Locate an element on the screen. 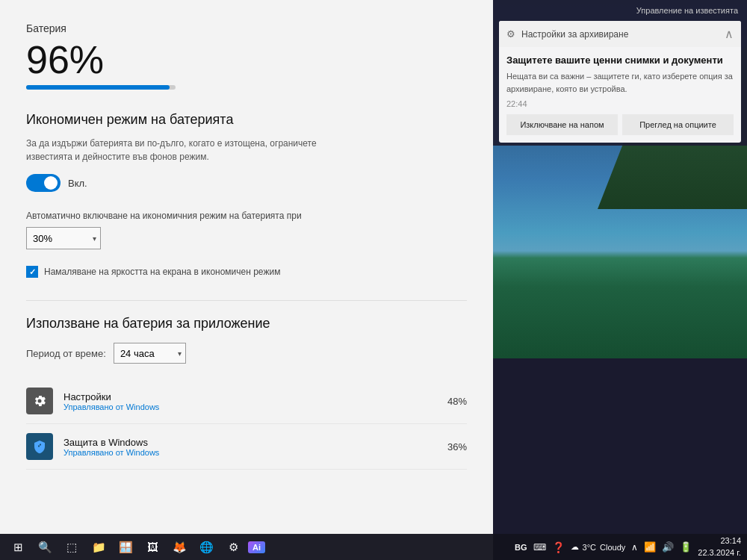 The width and height of the screenshot is (747, 560). battery-saver-toggle-row: Вкл. is located at coordinates (247, 183).